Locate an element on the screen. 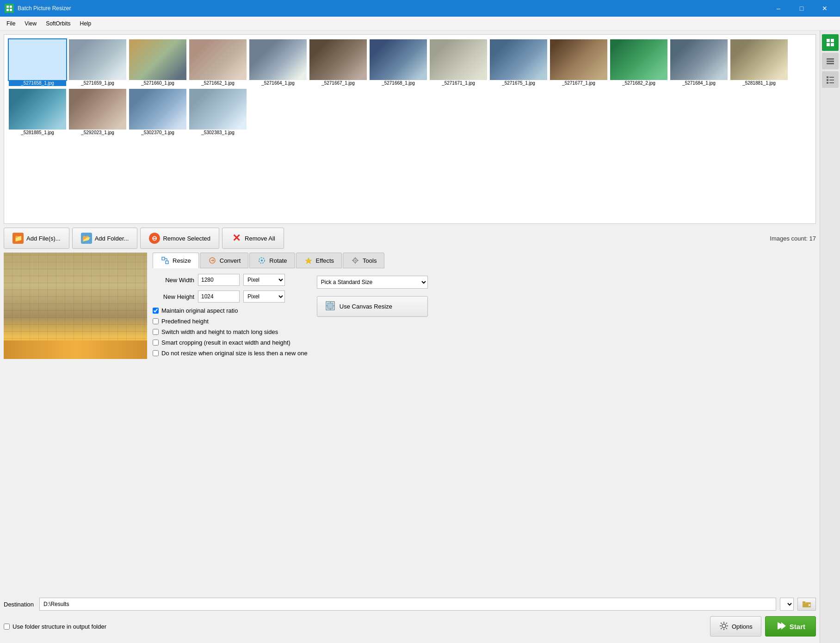 This screenshot has width=840, height=643. thumb-label-10: _5271677_1.jpg is located at coordinates (579, 83).